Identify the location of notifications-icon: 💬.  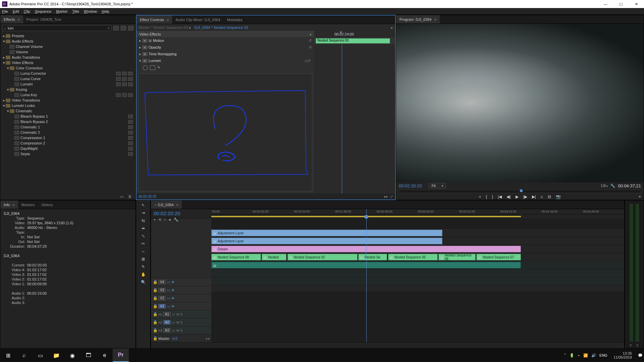
(640, 355).